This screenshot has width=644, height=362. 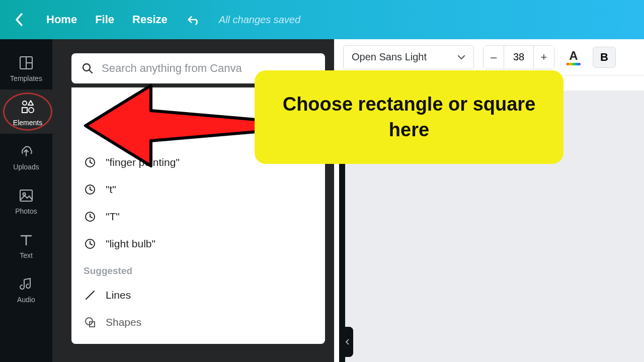 What do you see at coordinates (198, 217) in the screenshot?
I see `recent-search-item: "T"` at bounding box center [198, 217].